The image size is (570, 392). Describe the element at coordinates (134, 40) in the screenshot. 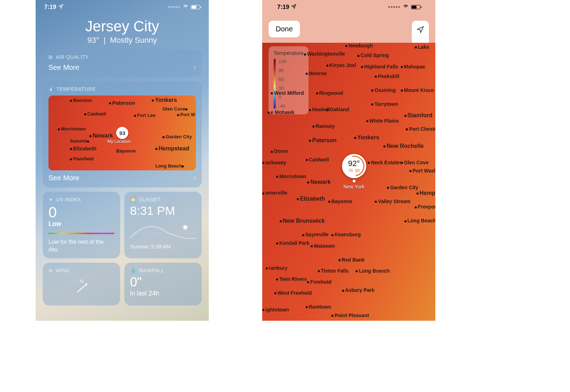

I see `current-condition: Mostly Sunny` at that location.